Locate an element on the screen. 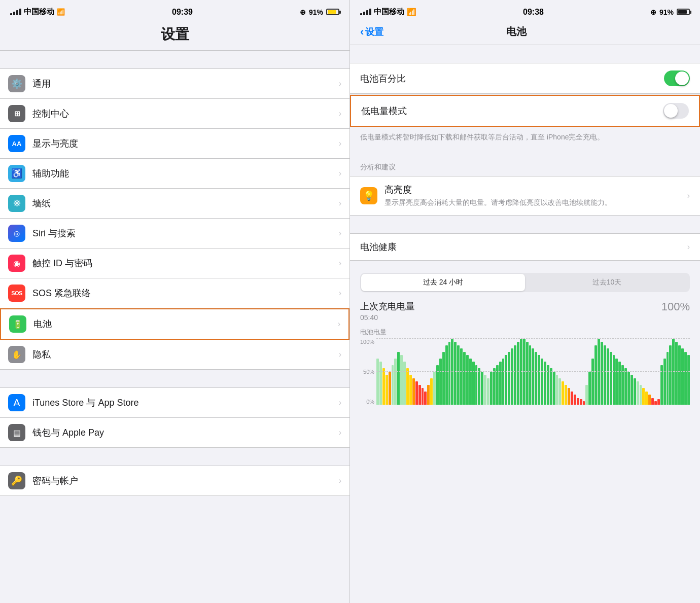 The width and height of the screenshot is (700, 603). settings-item-sos: SOS SOS 紧急联络 › is located at coordinates (174, 293).